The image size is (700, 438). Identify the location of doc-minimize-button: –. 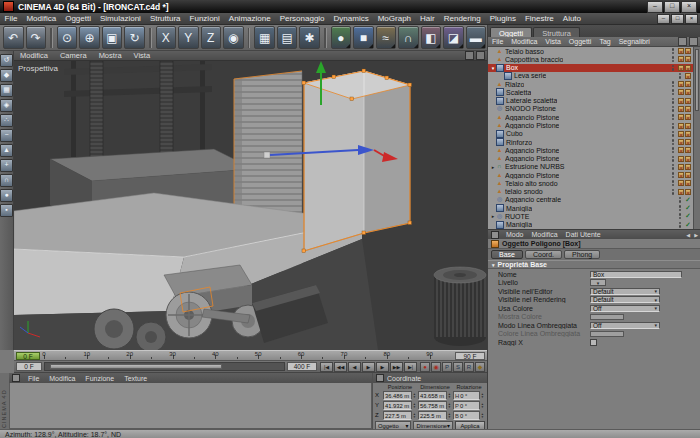
(664, 19).